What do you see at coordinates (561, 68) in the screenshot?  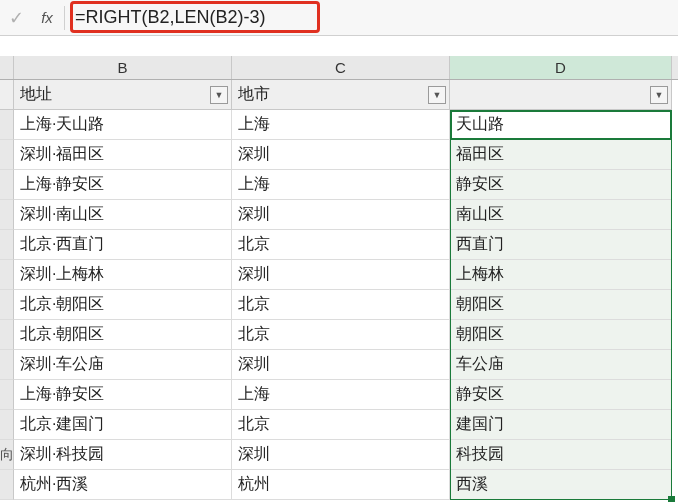 I see `col-header-D: D` at bounding box center [561, 68].